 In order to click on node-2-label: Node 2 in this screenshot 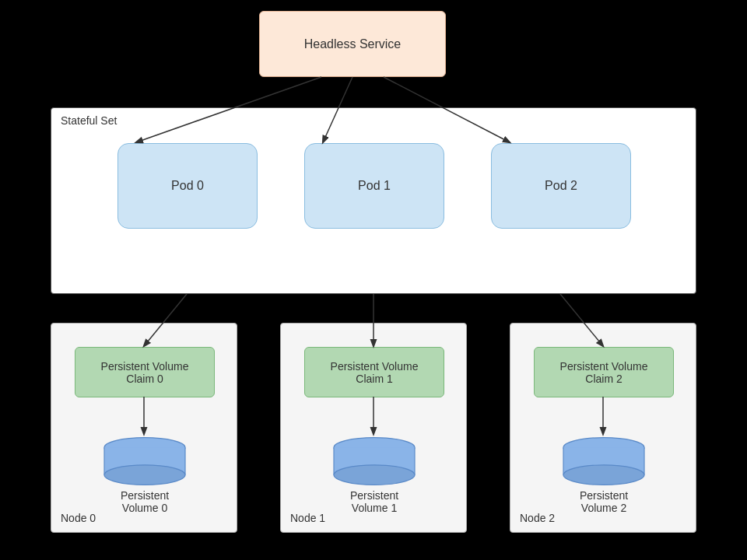, I will do `click(537, 518)`.